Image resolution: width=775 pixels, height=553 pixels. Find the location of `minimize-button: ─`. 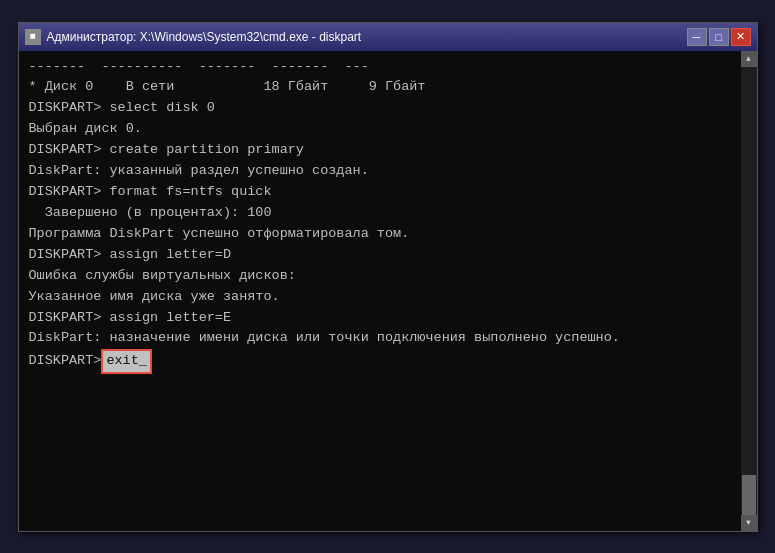

minimize-button: ─ is located at coordinates (697, 37).